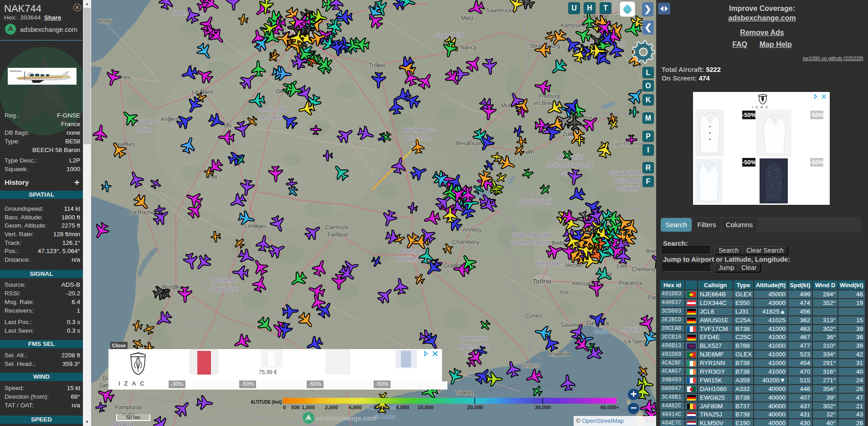 Image resolution: width=868 pixels, height=426 pixels. Describe the element at coordinates (128, 407) in the screenshot. I see `svg-text: Pamplona/` at that location.